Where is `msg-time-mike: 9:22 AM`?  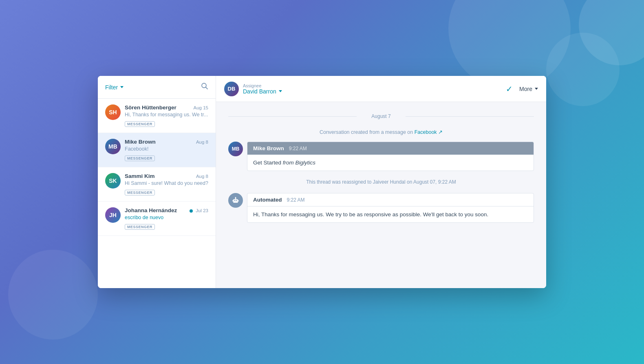 msg-time-mike: 9:22 AM is located at coordinates (298, 149).